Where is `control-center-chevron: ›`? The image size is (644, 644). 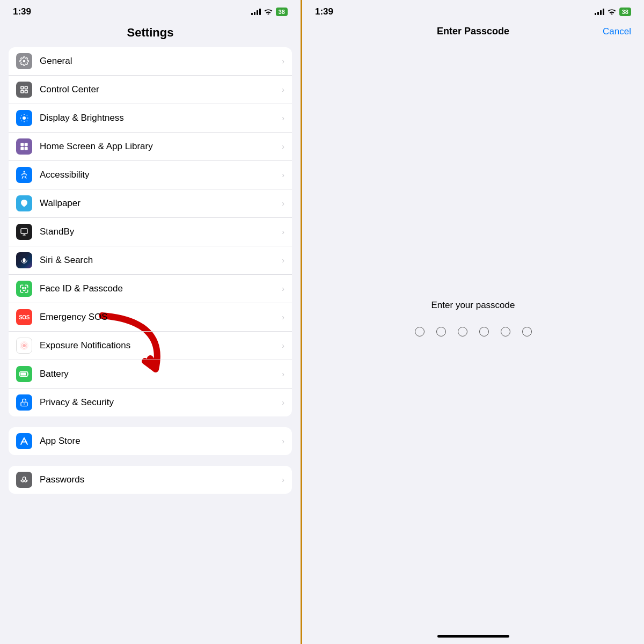 control-center-chevron: › is located at coordinates (283, 90).